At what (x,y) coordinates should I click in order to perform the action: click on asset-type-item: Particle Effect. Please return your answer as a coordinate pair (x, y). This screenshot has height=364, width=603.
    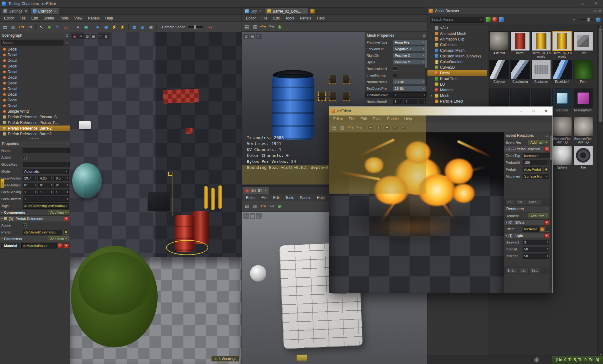
    Looking at the image, I should click on (457, 101).